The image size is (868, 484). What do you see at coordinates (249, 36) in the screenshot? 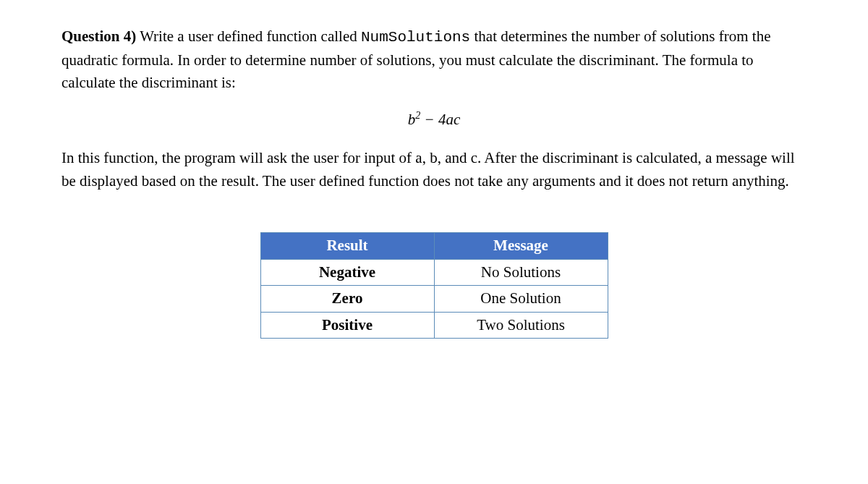
I see `question-text-before: Write a user defined function called` at bounding box center [249, 36].